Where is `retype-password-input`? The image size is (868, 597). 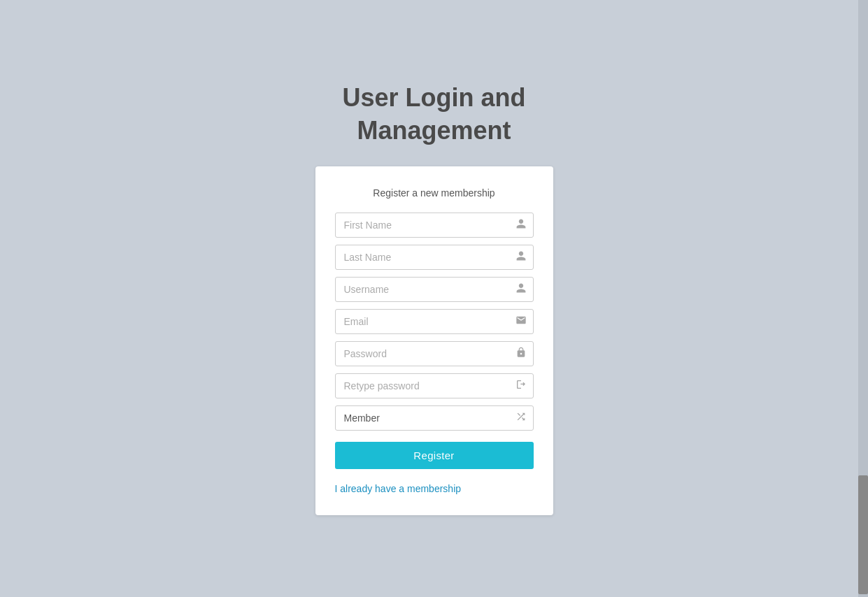
retype-password-input is located at coordinates (434, 386).